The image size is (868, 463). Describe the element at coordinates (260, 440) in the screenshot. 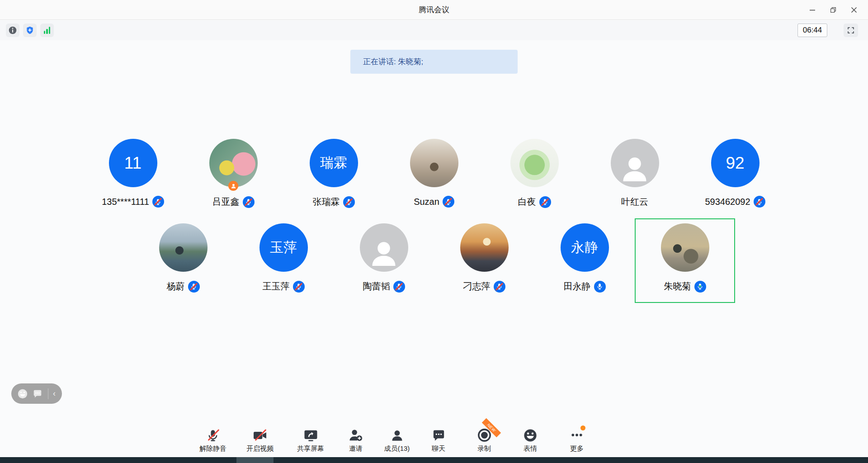

I see `start-video-button: 开启视频` at that location.